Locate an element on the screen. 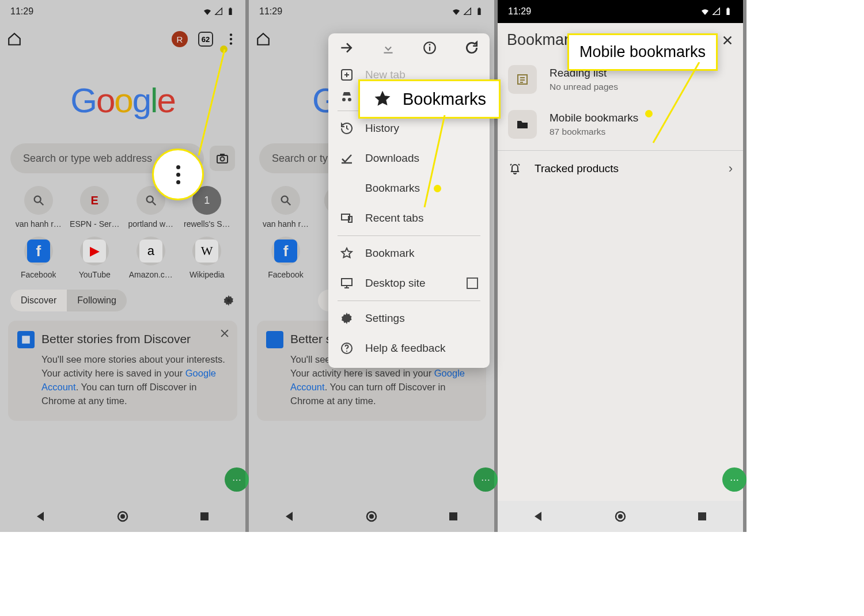 Image resolution: width=864 pixels, height=616 pixels. callout-bookmarks: Bookmarks is located at coordinates (430, 99).